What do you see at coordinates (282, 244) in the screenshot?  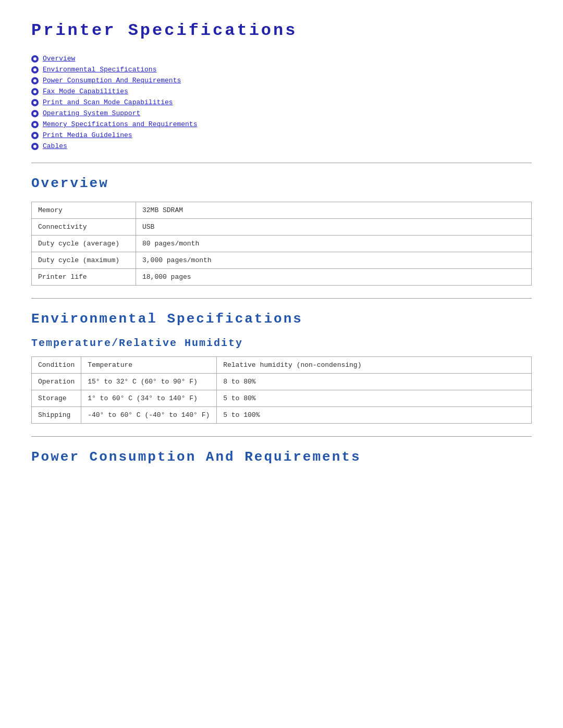 I see `table-row: Duty cycle (average) 80 pages/month` at bounding box center [282, 244].